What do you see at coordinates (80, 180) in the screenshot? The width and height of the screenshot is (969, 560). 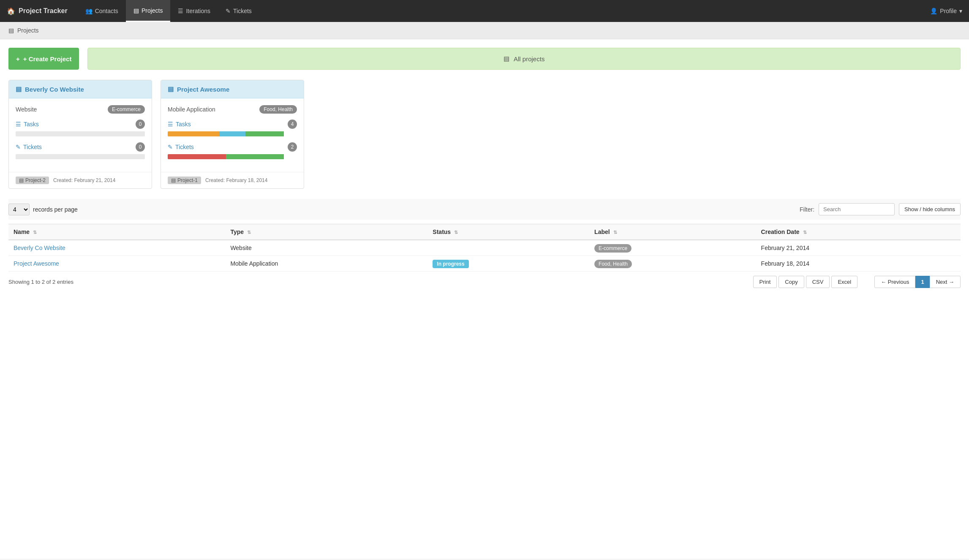 I see `card-footer-beverly: ▤ Project-2 Created: February 21, 2014` at bounding box center [80, 180].